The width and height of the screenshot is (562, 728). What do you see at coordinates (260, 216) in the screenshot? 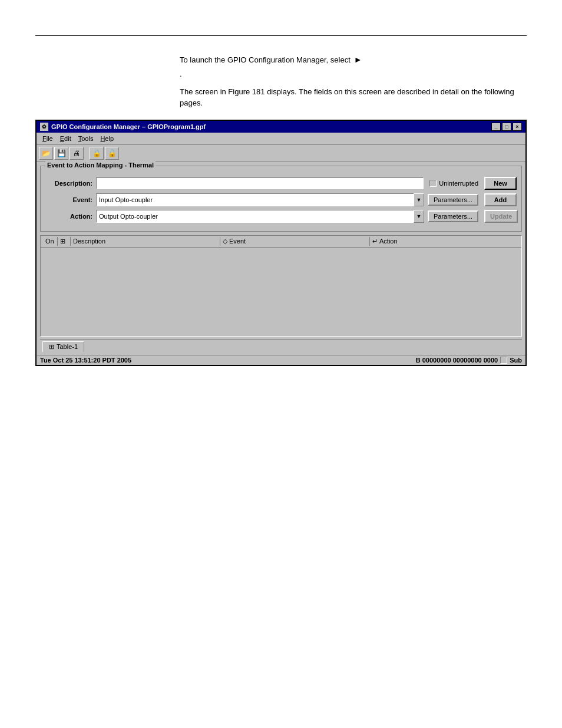
I see `action-select-container: Output Opto-coupler ▼` at bounding box center [260, 216].